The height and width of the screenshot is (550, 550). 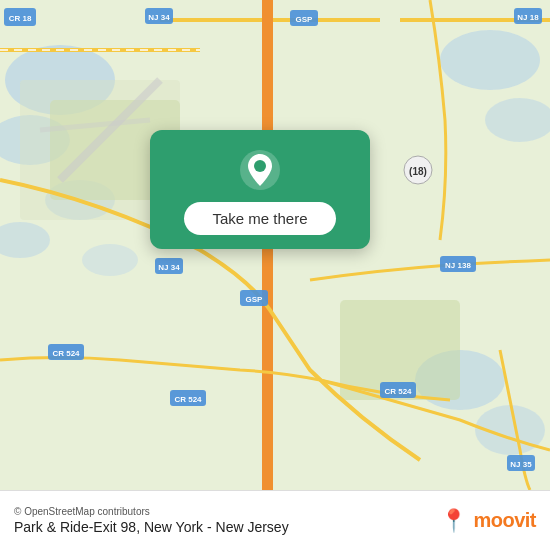 I want to click on moovit-logo: 📍 moovit, so click(x=488, y=521).